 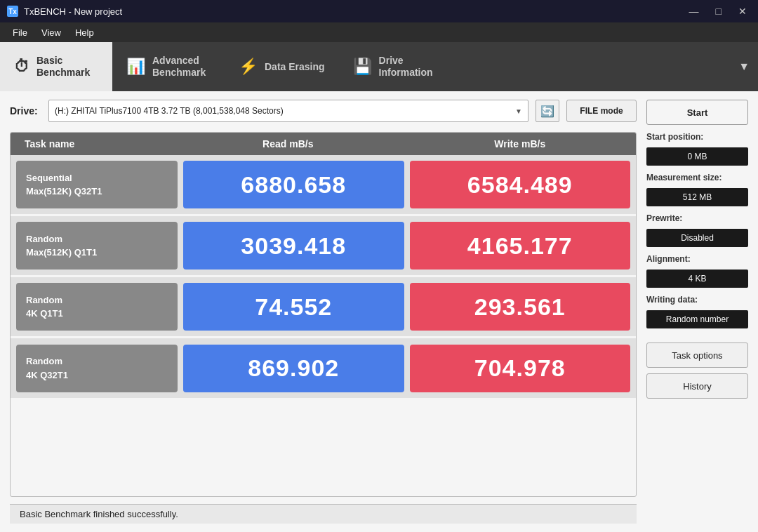 I want to click on tab-basic-benchmark: ⏱ BasicBenchmark, so click(x=56, y=67).